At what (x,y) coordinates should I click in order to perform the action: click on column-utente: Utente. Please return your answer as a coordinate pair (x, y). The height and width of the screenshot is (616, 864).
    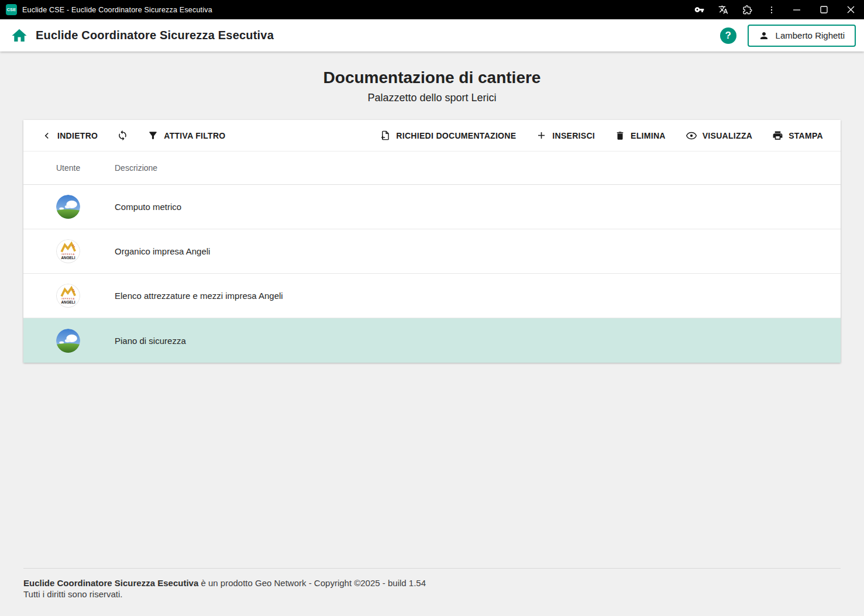
    Looking at the image, I should click on (85, 168).